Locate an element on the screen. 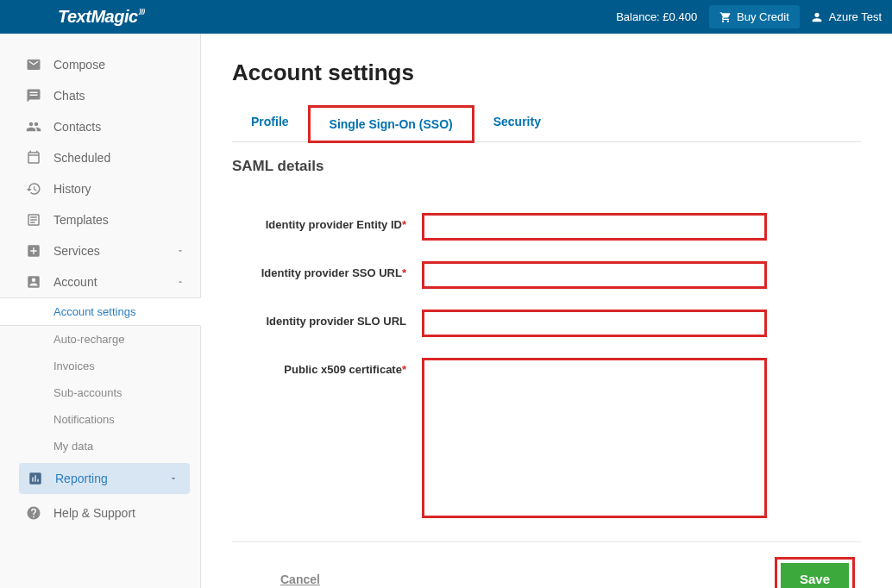  tab-sso: Single Sign-On (SSO) is located at coordinates (392, 124).